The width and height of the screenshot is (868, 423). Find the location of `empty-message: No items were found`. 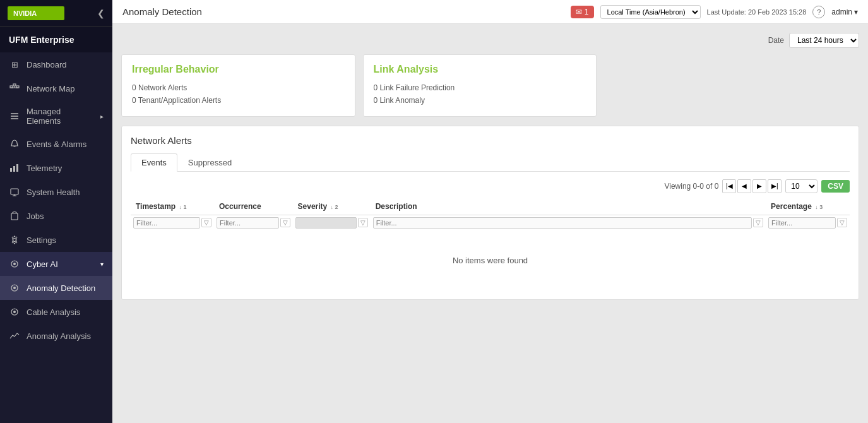

empty-message: No items were found is located at coordinates (490, 260).